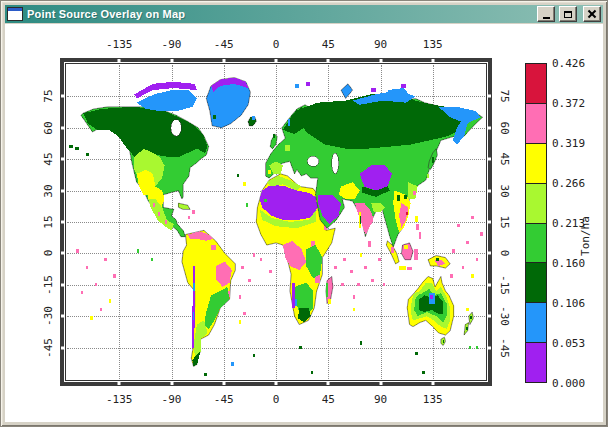 The width and height of the screenshot is (608, 427). I want to click on longitude-axis-bottom: -135 -90 -45 0 45 90 135, so click(276, 399).